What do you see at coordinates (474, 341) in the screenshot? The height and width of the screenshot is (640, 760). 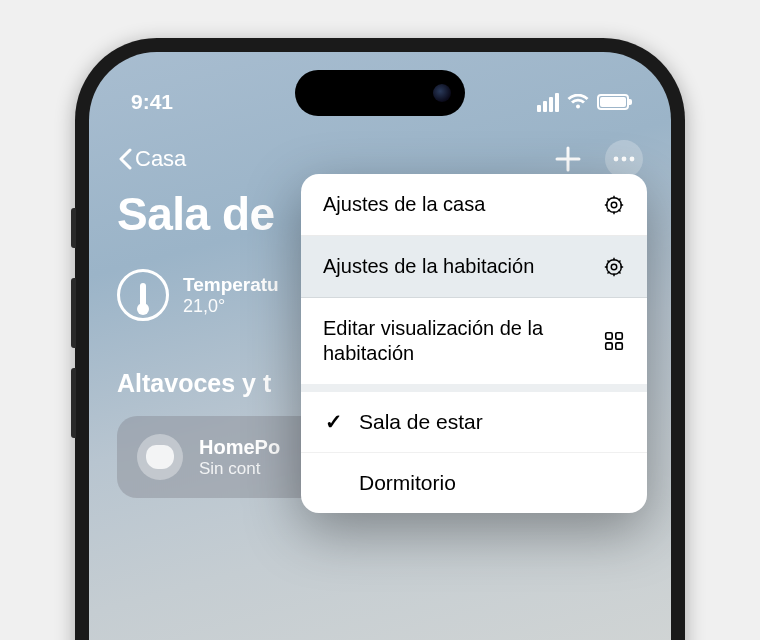 I see `menu-item-edit-room-view: Editar visualización de la habitación` at bounding box center [474, 341].